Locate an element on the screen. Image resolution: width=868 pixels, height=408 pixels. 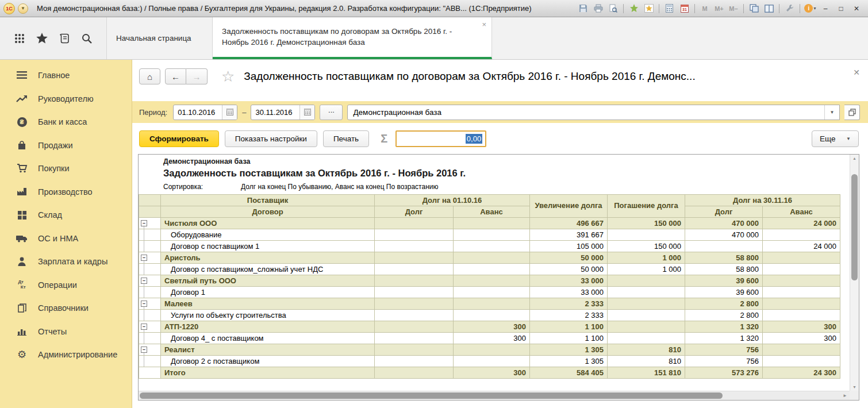
calendar-button: 31 is located at coordinates (684, 8).